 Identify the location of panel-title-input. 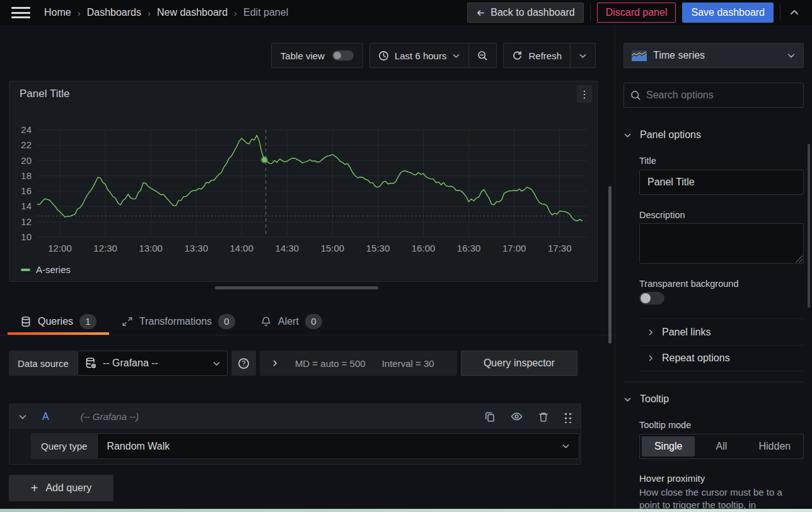
(721, 182).